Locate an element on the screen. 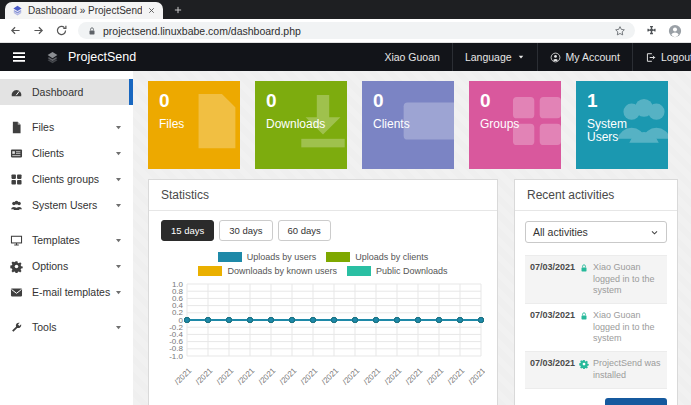 This screenshot has height=405, width=691. legend-item: Uploads by clients is located at coordinates (377, 257).